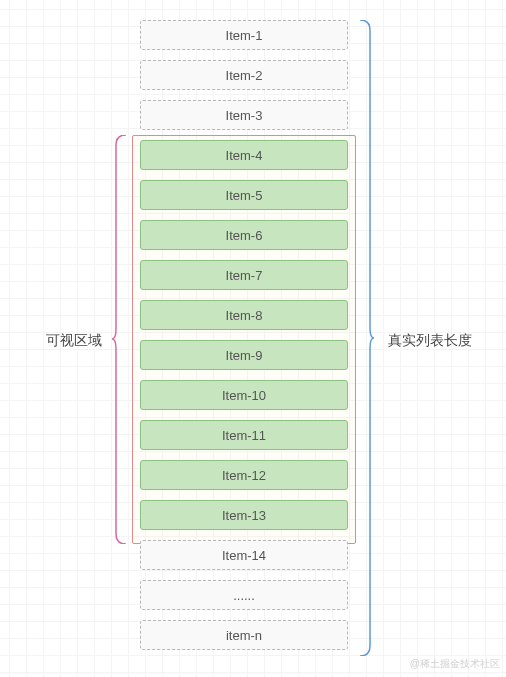  Describe the element at coordinates (430, 341) in the screenshot. I see `real-list-length-label: 真实列表长度` at that location.